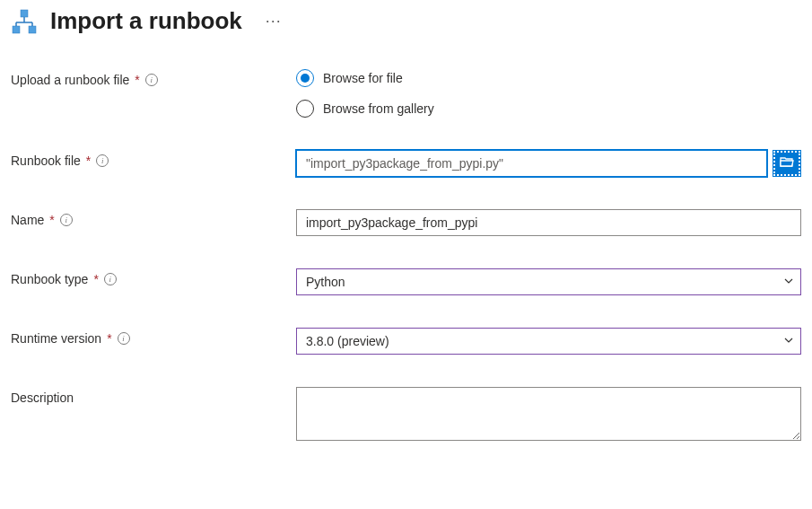 The image size is (812, 509). Describe the element at coordinates (549, 416) in the screenshot. I see `description-field-col` at that location.